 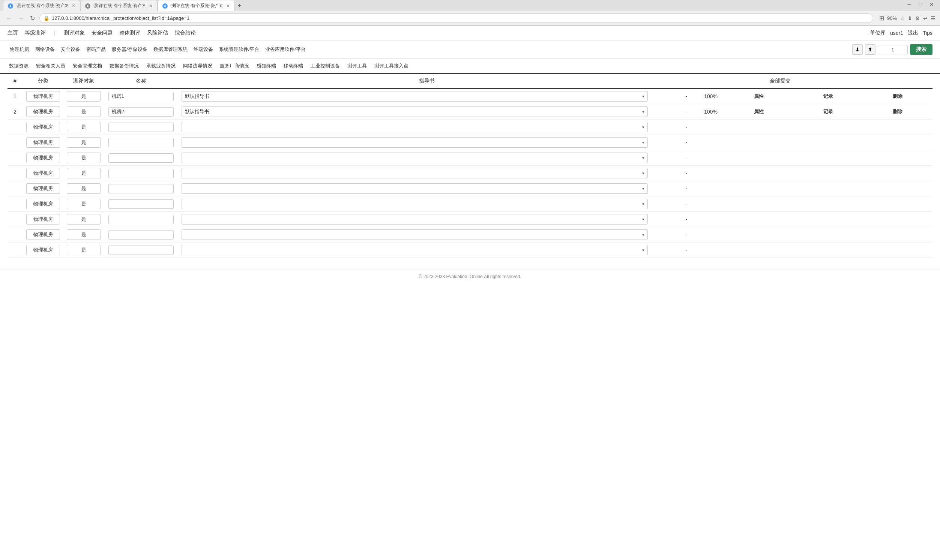 What do you see at coordinates (325, 66) in the screenshot?
I see `subcat-industrial-control: 工业控制设备` at bounding box center [325, 66].